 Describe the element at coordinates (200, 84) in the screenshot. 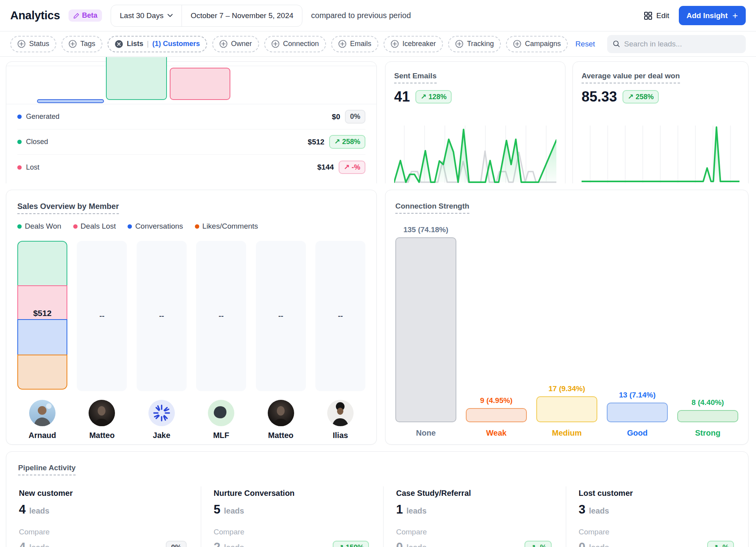

I see `lost-bar` at that location.